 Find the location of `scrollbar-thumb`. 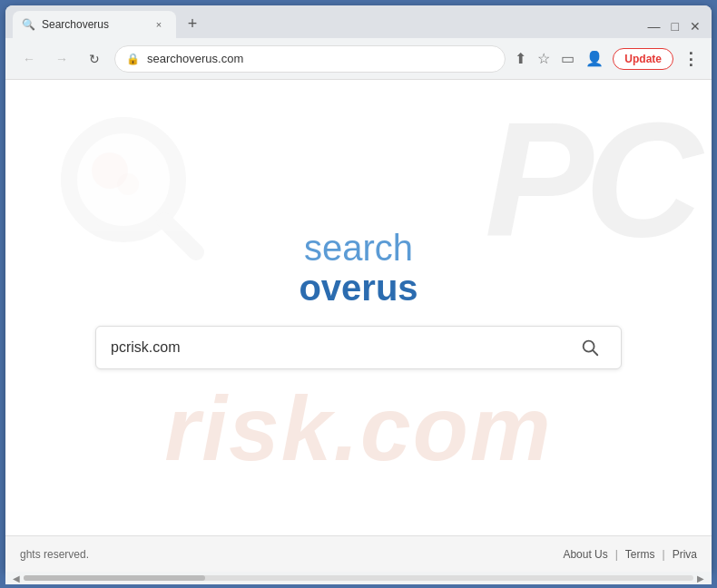

scrollbar-thumb is located at coordinates (114, 578).